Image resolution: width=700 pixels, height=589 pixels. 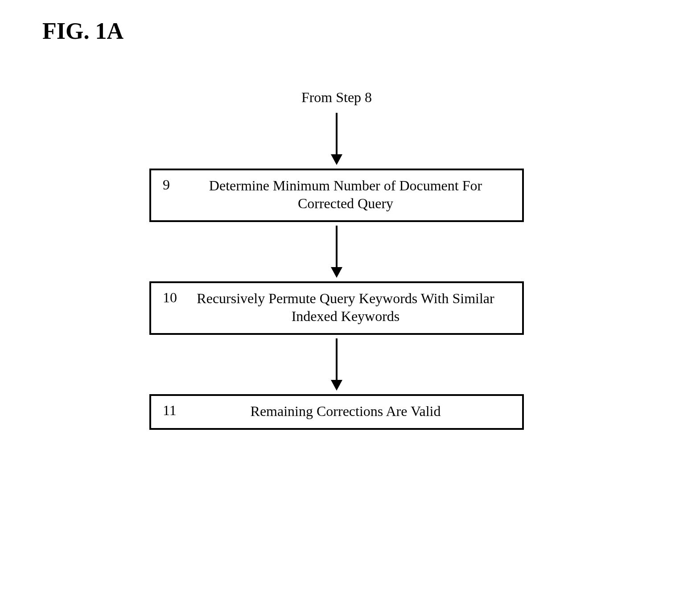 What do you see at coordinates (83, 31) in the screenshot?
I see `figure-title: FIG. 1A` at bounding box center [83, 31].